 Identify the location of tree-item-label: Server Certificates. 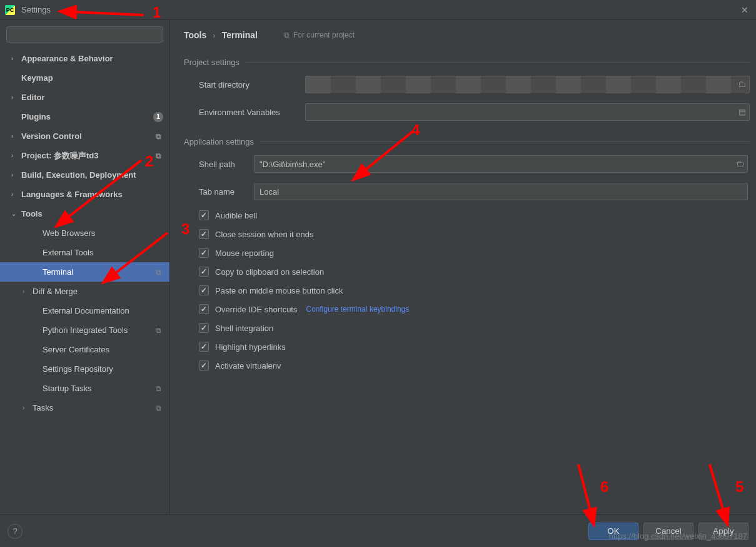
(103, 349).